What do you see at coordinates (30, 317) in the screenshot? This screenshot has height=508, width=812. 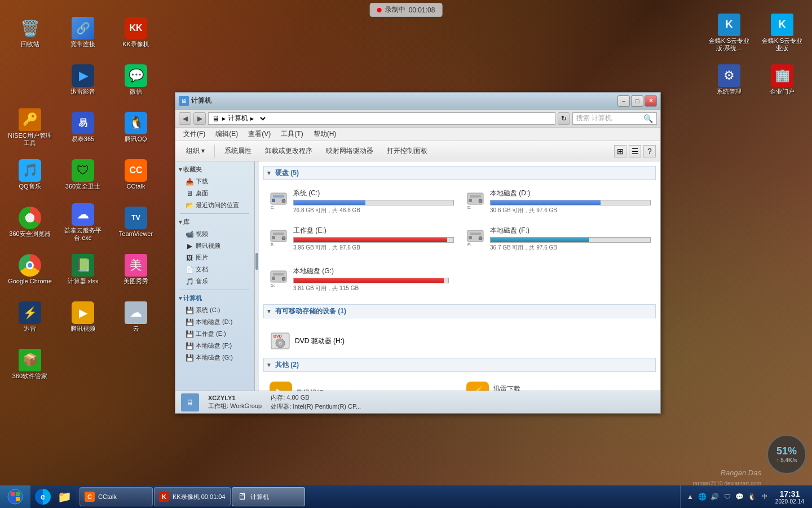 I see `icon-xunlei: ⚡ 迅雷` at bounding box center [30, 317].